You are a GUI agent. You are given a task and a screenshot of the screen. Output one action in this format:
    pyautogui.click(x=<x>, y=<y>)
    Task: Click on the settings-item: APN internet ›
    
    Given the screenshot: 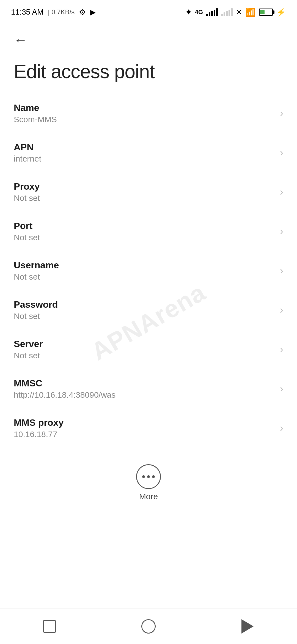 What is the action you would take?
    pyautogui.click(x=148, y=152)
    